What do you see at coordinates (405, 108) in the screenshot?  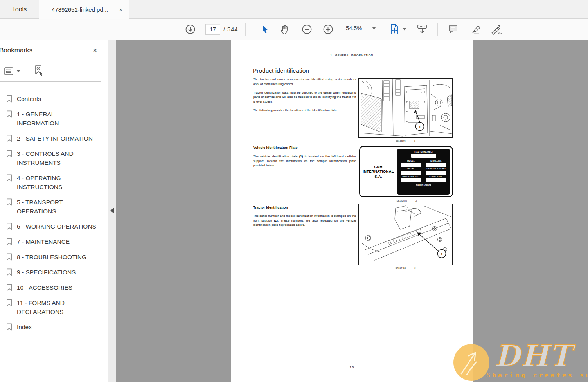 I see `figure-1-radiator-drawing: 1` at bounding box center [405, 108].